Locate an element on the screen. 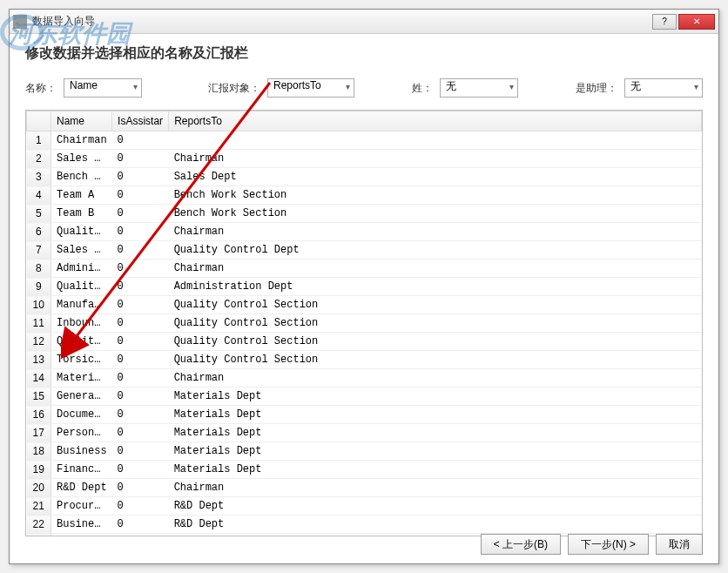 This screenshot has height=573, width=728. col-isassistant: IsAssistar is located at coordinates (141, 122).